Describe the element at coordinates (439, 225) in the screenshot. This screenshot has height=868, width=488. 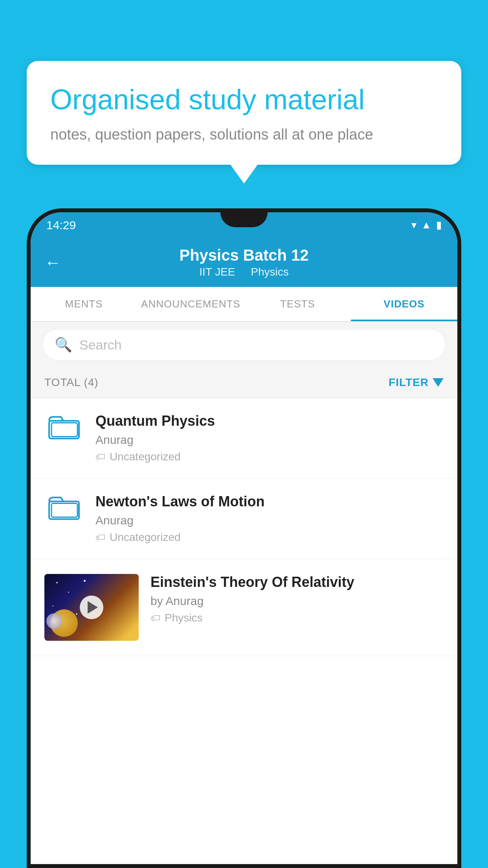
I see `battery-icon: ▮` at that location.